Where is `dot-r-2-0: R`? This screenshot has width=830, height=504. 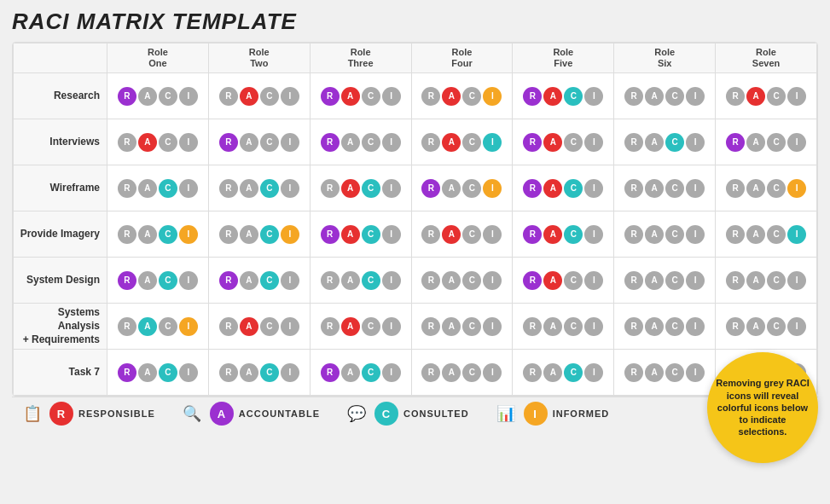 dot-r-2-0: R is located at coordinates (127, 188).